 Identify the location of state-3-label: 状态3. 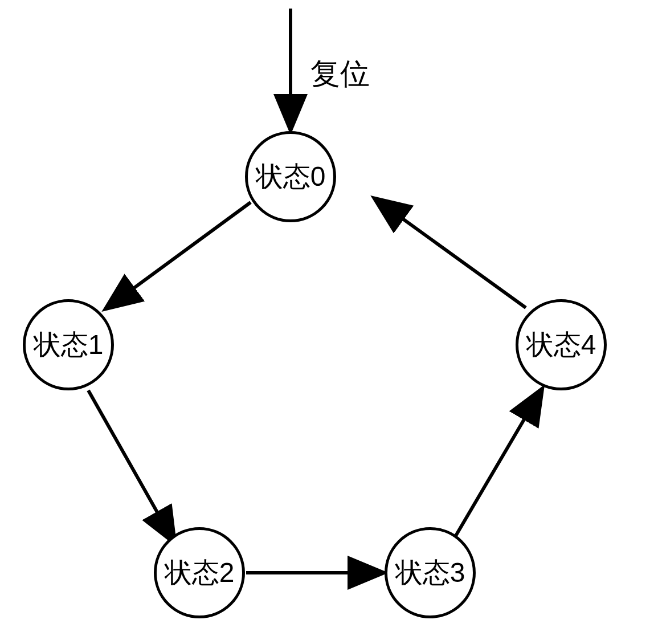
(431, 573).